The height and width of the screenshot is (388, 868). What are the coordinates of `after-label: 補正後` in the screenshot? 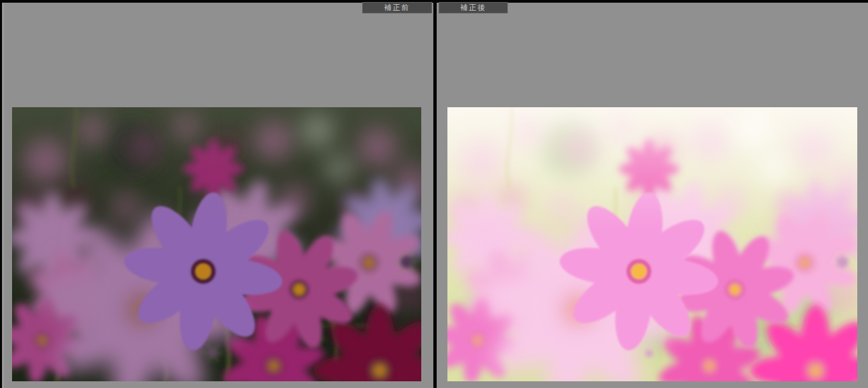 It's located at (474, 8).